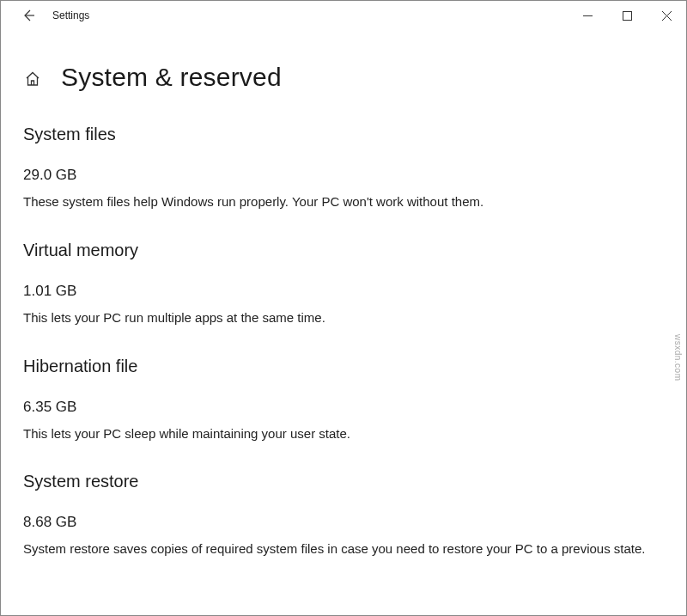 The image size is (687, 616). What do you see at coordinates (33, 79) in the screenshot?
I see `home-icon-svg` at bounding box center [33, 79].